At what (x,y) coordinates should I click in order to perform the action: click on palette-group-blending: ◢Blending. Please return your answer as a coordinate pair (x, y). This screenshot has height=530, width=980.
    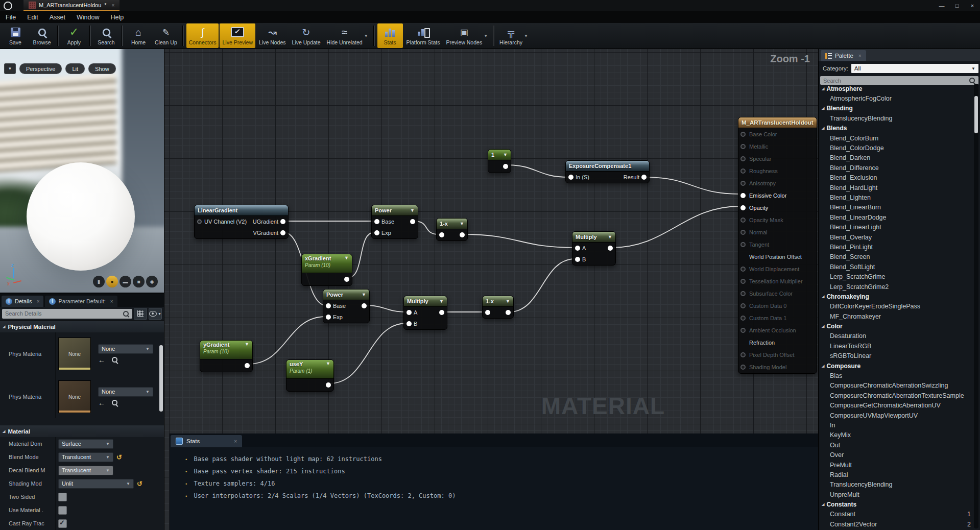
    Looking at the image, I should click on (896, 108).